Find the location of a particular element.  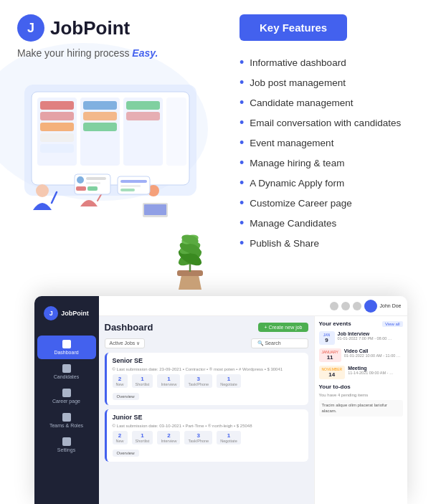

todos-title: Your to-dos is located at coordinates (361, 387).